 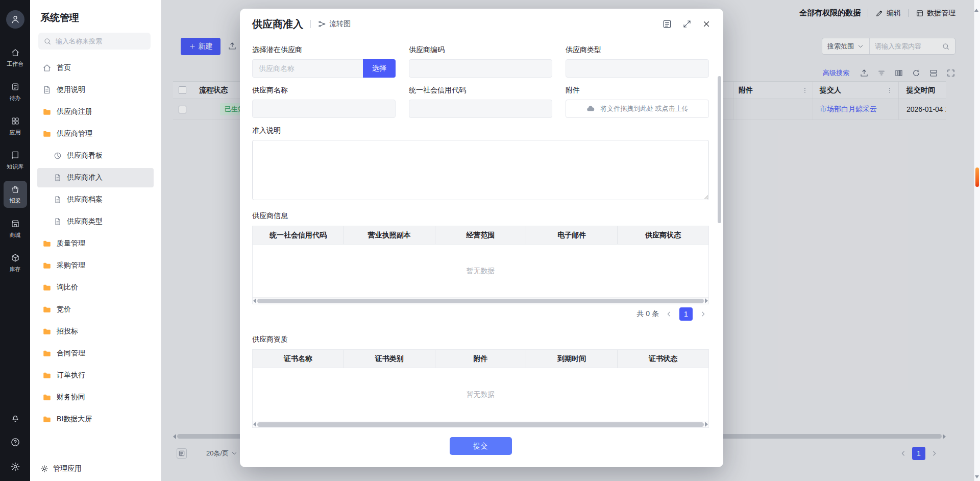 What do you see at coordinates (324, 109) in the screenshot?
I see `supplier-name-input` at bounding box center [324, 109].